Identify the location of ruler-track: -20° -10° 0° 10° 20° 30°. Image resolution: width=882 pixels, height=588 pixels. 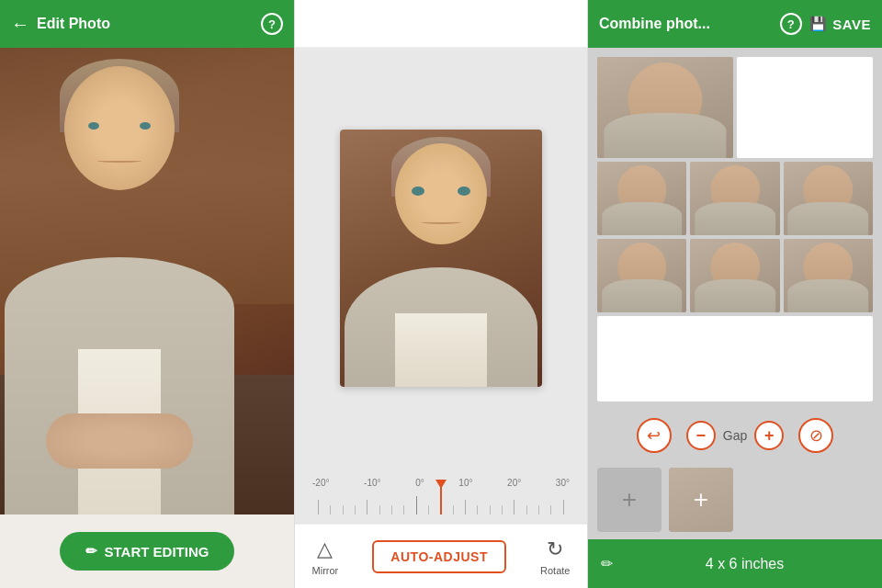
(441, 496).